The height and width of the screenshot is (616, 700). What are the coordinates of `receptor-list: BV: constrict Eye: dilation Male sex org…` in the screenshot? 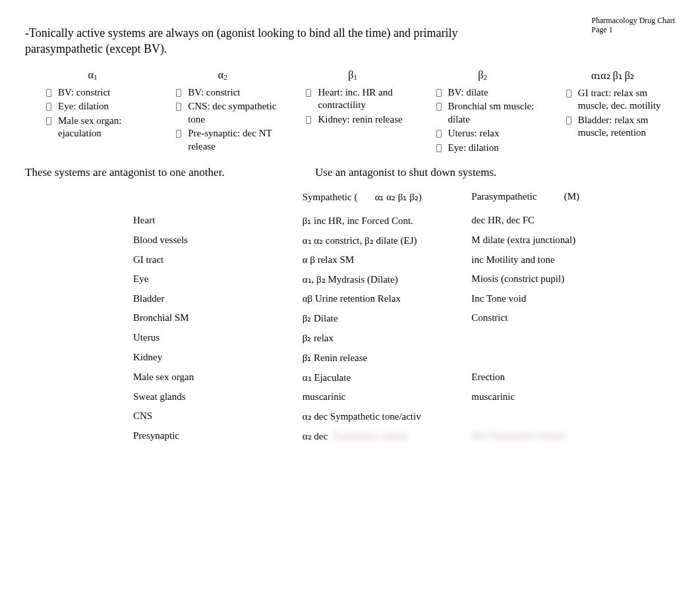 It's located at (92, 113).